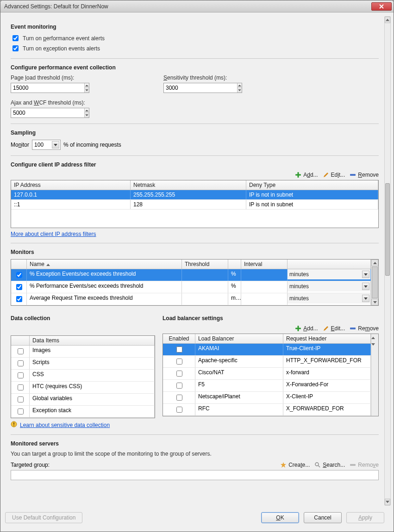 This screenshot has width=394, height=532. I want to click on ip-edit-button: Edit..., so click(334, 175).